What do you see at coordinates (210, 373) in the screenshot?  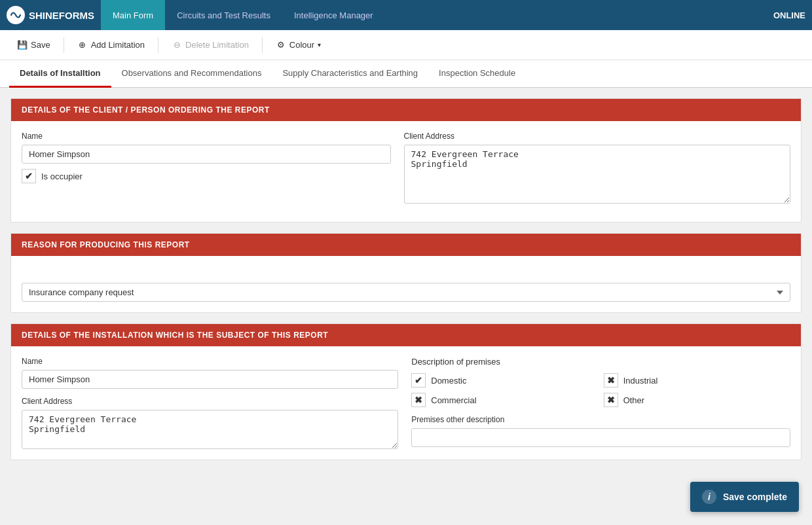 I see `installation-name-group: Name` at bounding box center [210, 373].